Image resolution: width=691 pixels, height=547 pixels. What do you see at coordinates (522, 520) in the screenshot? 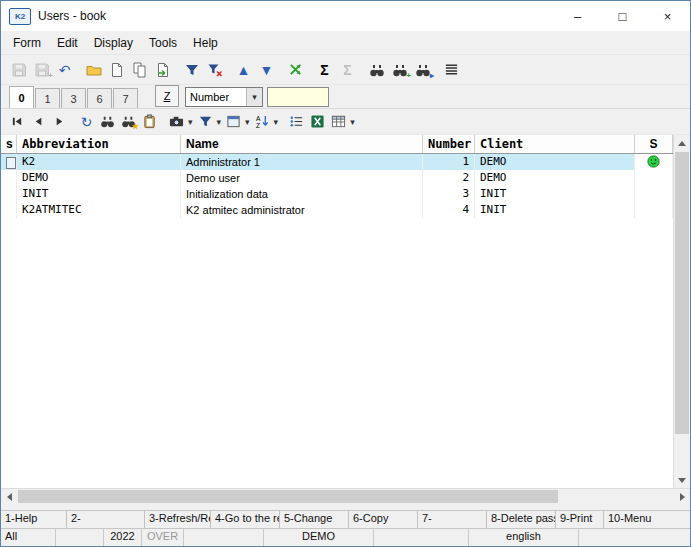
I see `fnkey-8-delete: 8-Delete pass` at bounding box center [522, 520].